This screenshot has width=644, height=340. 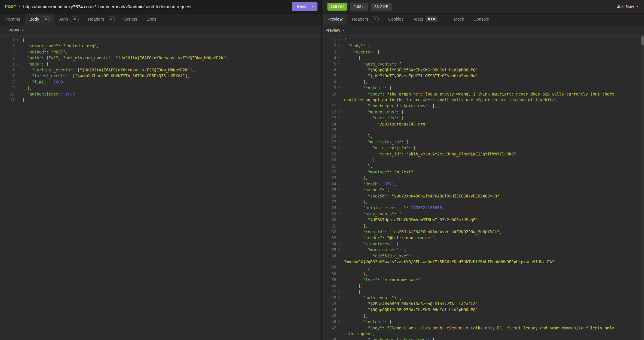 I want to click on line-number: 15, so click(x=329, y=130).